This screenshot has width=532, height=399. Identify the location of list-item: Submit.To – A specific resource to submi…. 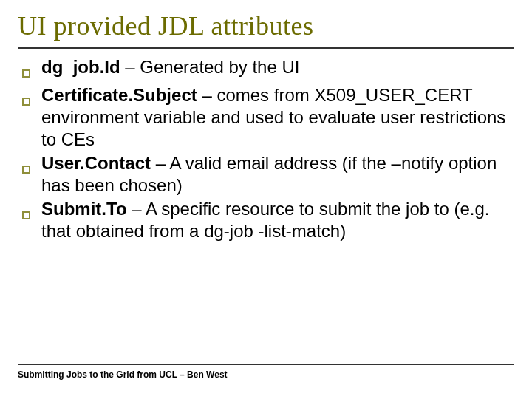
(266, 220).